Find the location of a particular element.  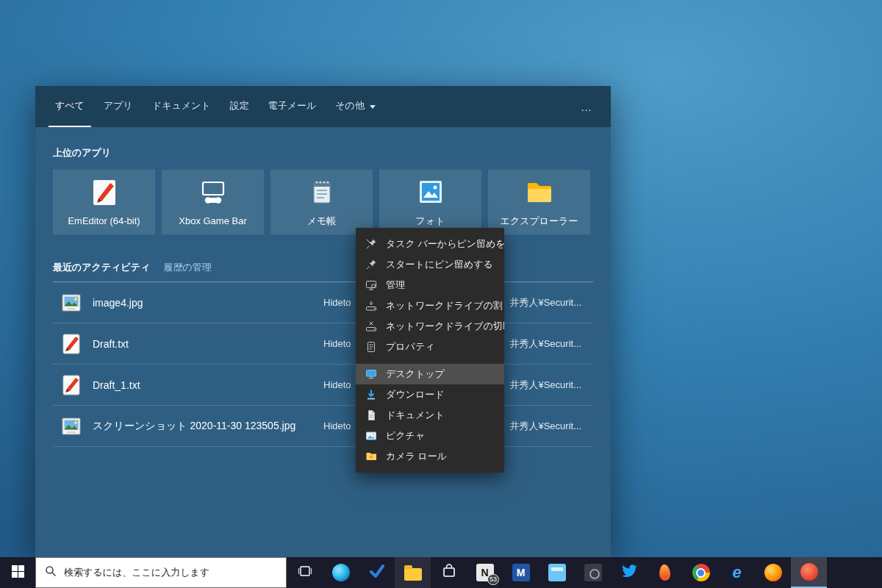

taskbar-app-file-explorer is located at coordinates (413, 573).